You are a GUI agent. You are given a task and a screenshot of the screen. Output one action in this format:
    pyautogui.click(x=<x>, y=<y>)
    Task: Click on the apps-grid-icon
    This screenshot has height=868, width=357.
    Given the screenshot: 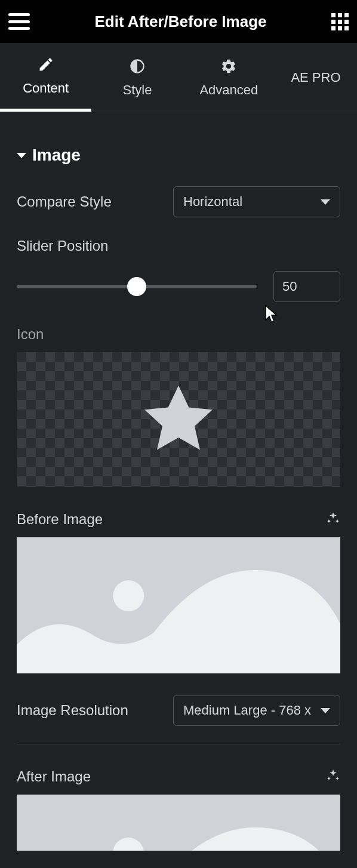 What is the action you would take?
    pyautogui.click(x=340, y=21)
    